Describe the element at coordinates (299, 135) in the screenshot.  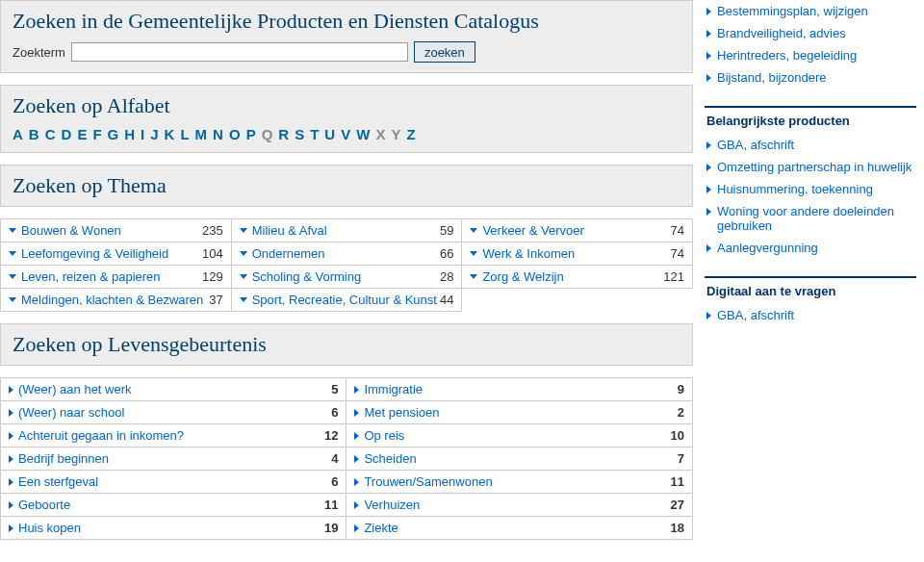
I see `alpha-letter-s: S` at that location.